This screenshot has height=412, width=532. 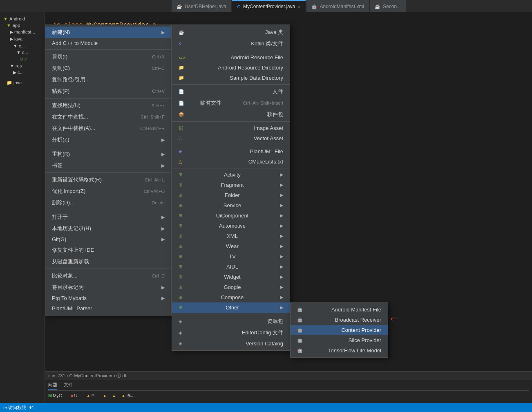 What do you see at coordinates (231, 195) in the screenshot?
I see `menu-item-folder: ⊞ Folder ▶` at bounding box center [231, 195].